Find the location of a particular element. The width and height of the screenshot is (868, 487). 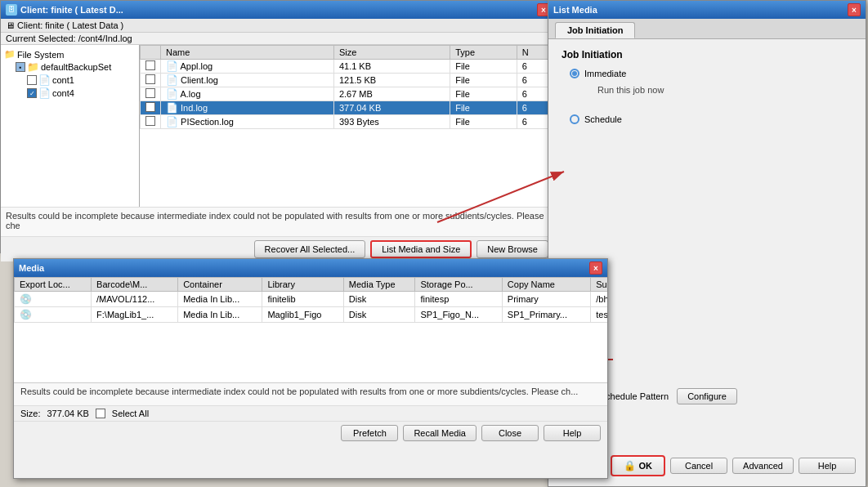

media-col-exportloc: Export Loc... is located at coordinates (53, 284).